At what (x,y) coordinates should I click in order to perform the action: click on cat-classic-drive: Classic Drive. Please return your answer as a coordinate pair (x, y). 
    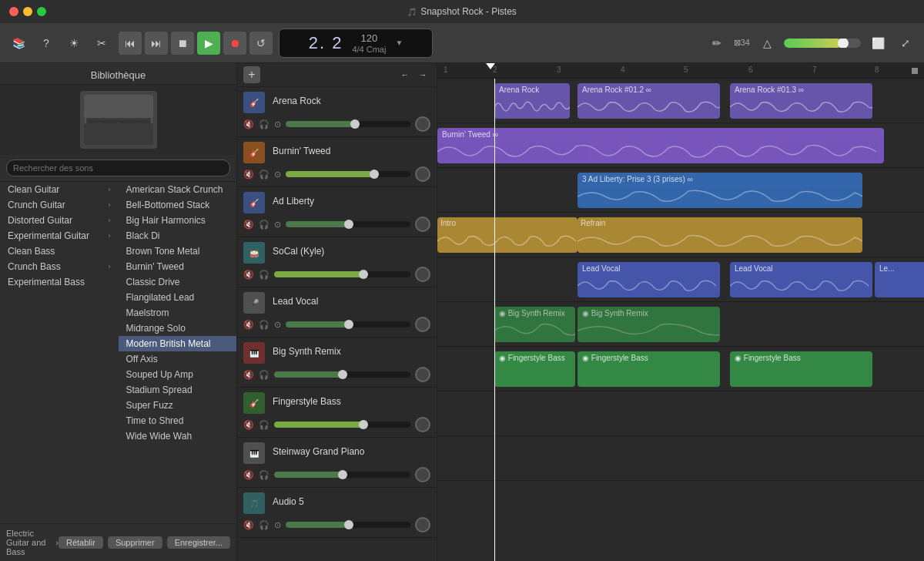
    Looking at the image, I should click on (178, 282).